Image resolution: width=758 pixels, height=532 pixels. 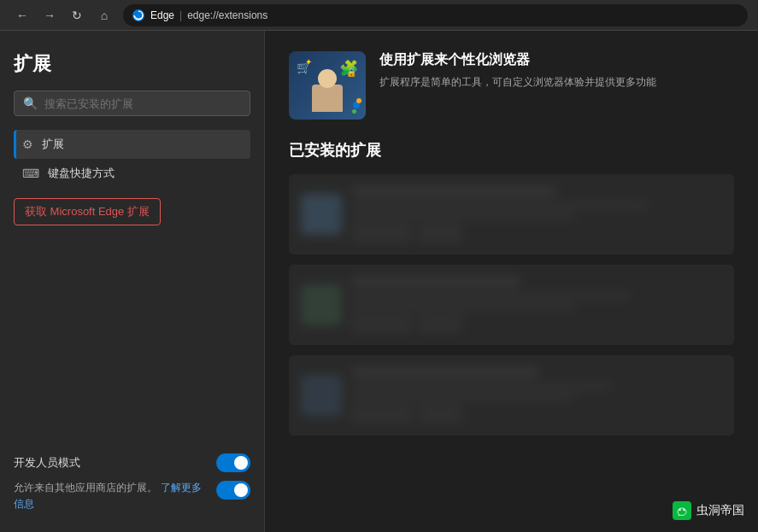 What do you see at coordinates (132, 479) in the screenshot?
I see `developer-section: 开发人员模式 允许来自其他应用商店的扩展。 了解更多信息` at bounding box center [132, 479].